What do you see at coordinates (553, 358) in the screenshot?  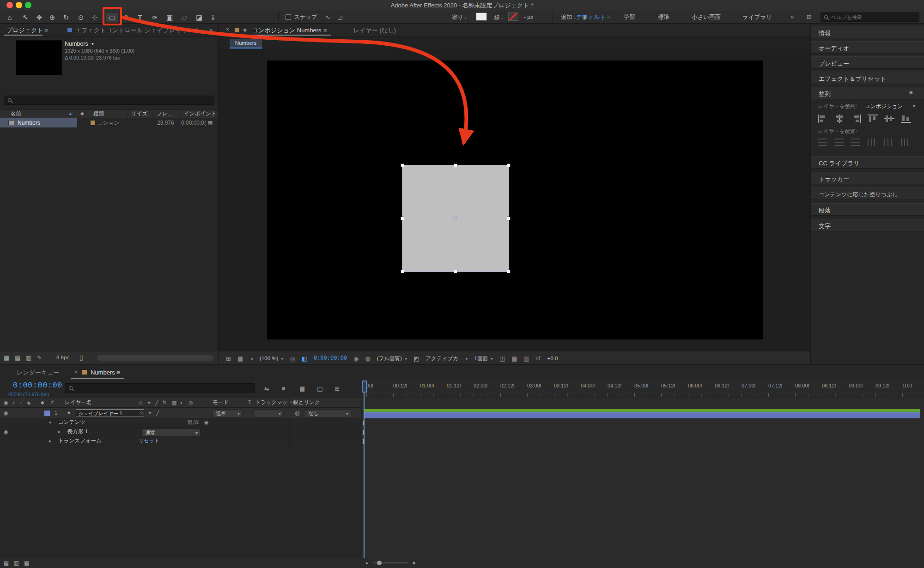 I see `exposure-value: +0.0` at bounding box center [553, 358].